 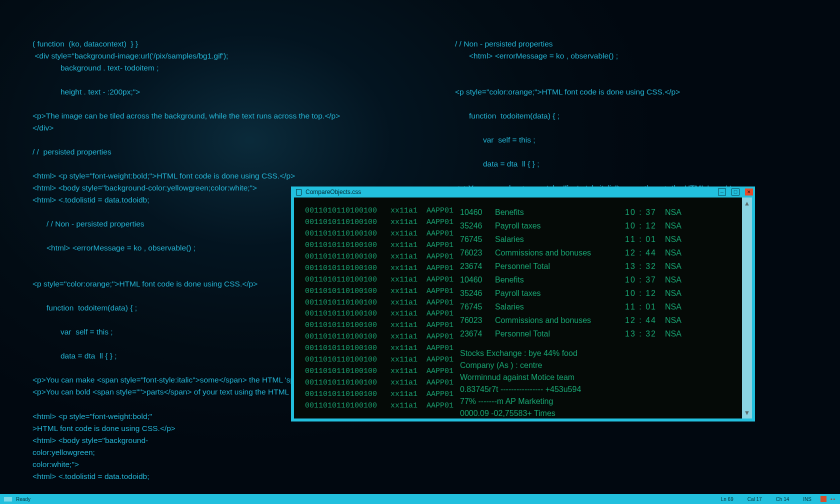 I want to click on status-line-number: Ln 69, so click(x=727, y=499).